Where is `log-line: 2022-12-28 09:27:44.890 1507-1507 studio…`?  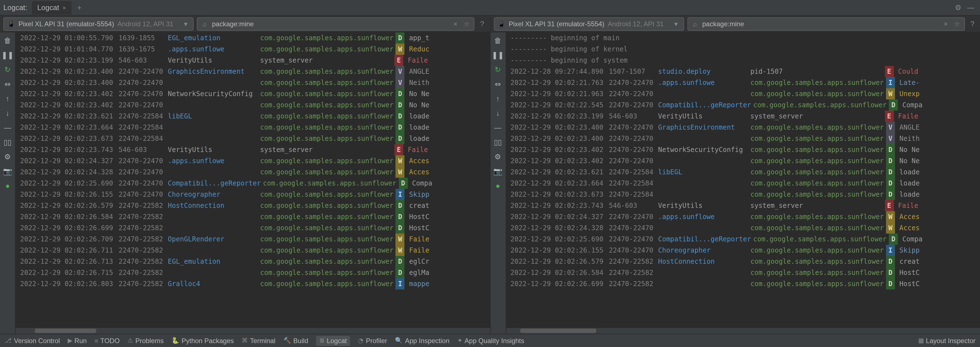
log-line: 2022-12-28 09:27:44.890 1507-1507 studio… is located at coordinates (743, 71).